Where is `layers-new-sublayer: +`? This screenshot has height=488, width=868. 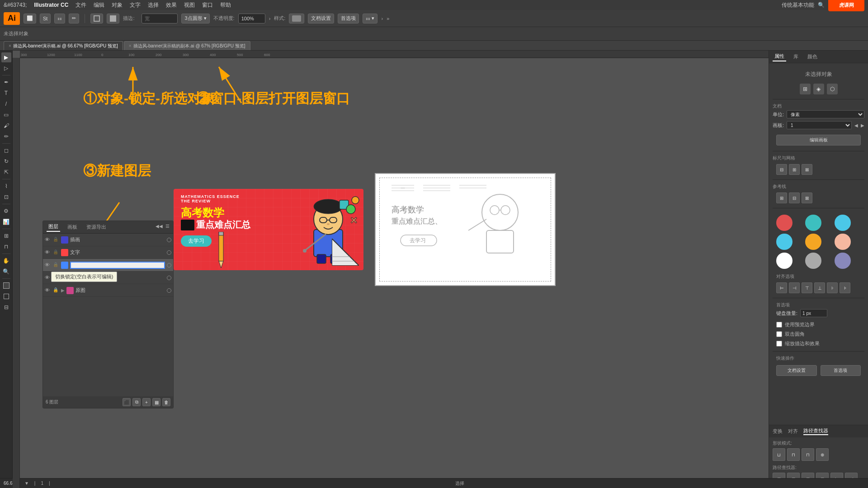 layers-new-sublayer: + is located at coordinates (146, 402).